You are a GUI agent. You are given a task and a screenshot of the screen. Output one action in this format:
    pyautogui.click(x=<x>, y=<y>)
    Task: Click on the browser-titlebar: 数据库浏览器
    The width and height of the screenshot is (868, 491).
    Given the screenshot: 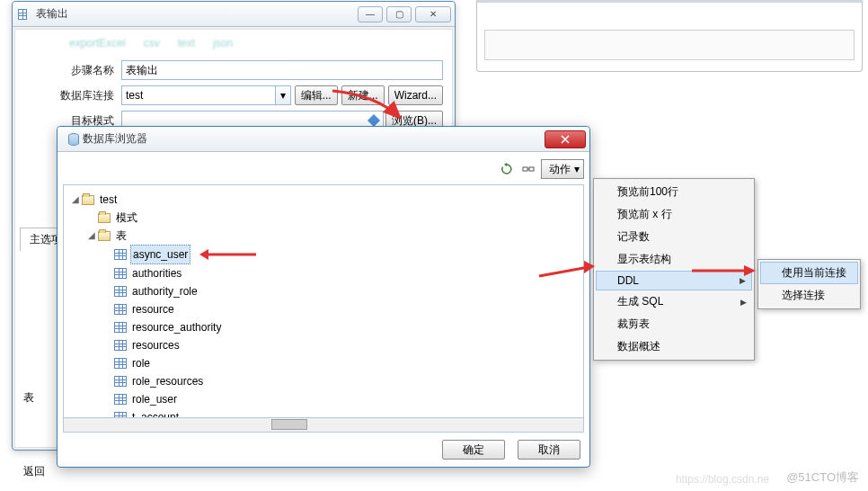 What is the action you would take?
    pyautogui.click(x=323, y=139)
    